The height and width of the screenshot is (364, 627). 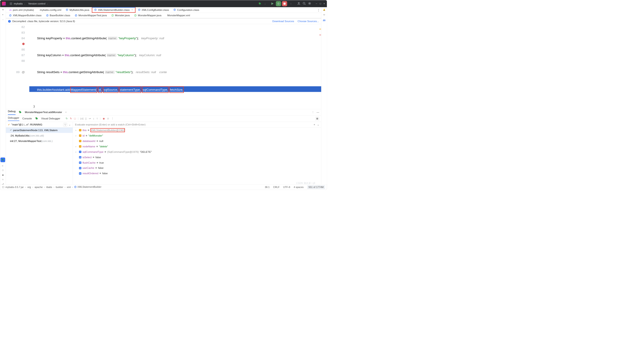 What do you see at coordinates (49, 187) in the screenshot?
I see `breadcrumb-item: ibatis` at bounding box center [49, 187].